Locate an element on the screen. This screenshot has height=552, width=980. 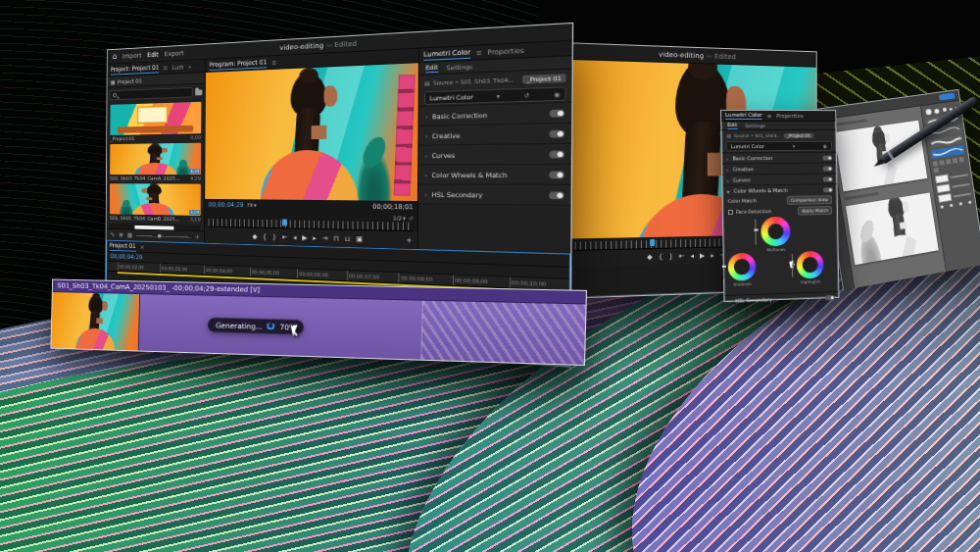
tab-project: Project: Project 01 is located at coordinates (135, 70).